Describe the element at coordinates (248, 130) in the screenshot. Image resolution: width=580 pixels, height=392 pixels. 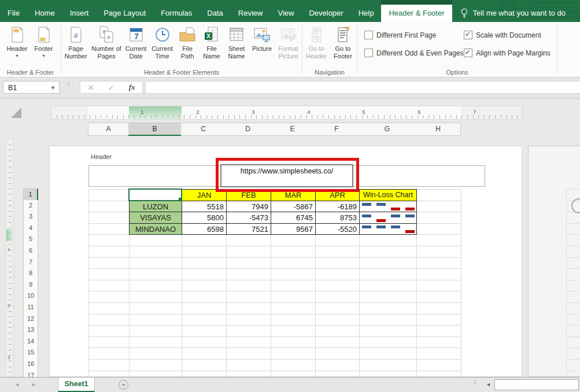
I see `column-header-D: D` at that location.